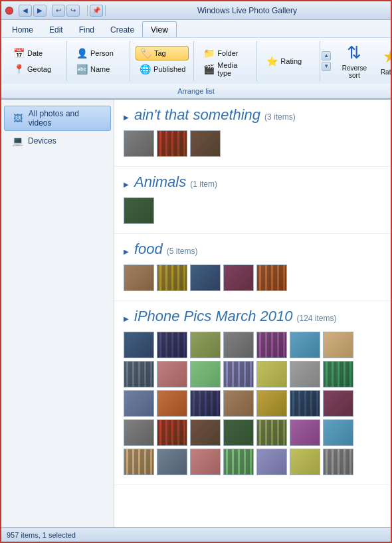 Image resolution: width=392 pixels, height=543 pixels. Describe the element at coordinates (354, 61) in the screenshot. I see `reverse-sort-button: ⇅ Reversesort` at that location.